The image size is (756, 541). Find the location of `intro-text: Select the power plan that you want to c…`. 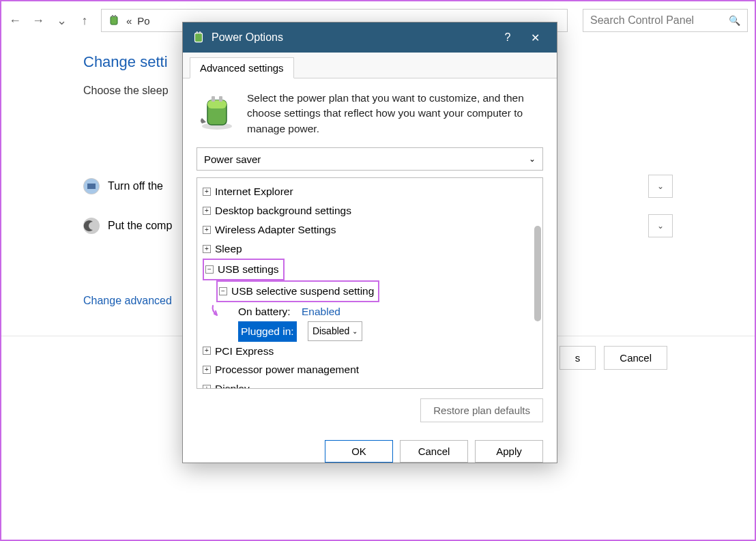

intro-text: Select the power plan that you want to c… is located at coordinates (395, 113).